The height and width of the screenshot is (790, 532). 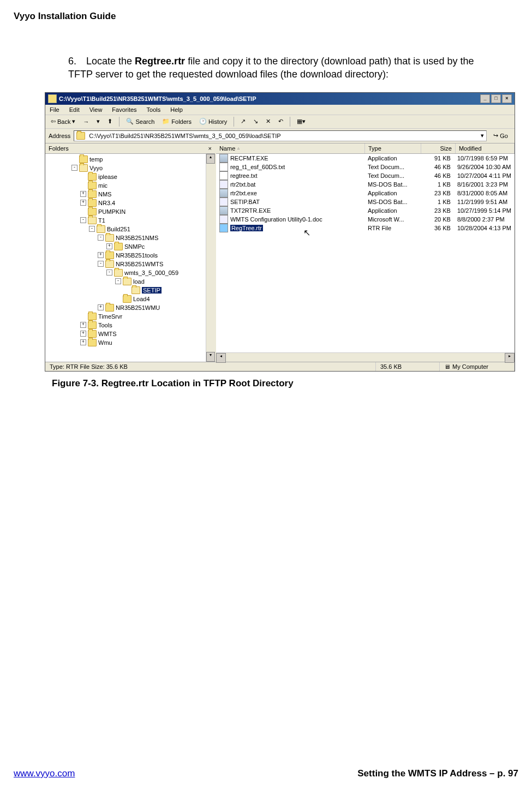 I want to click on scroll-up-icon: ▴, so click(x=211, y=159).